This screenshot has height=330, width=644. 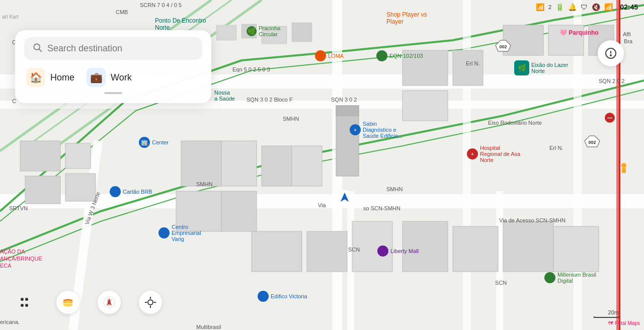 What do you see at coordinates (609, 7) in the screenshot?
I see `wifi-icon: 📶` at bounding box center [609, 7].